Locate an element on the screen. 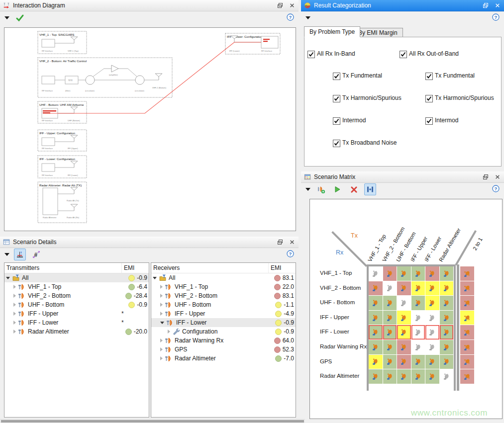 The width and height of the screenshot is (504, 423). matrix-row-header: VHF_2 - Bottom is located at coordinates (344, 288).